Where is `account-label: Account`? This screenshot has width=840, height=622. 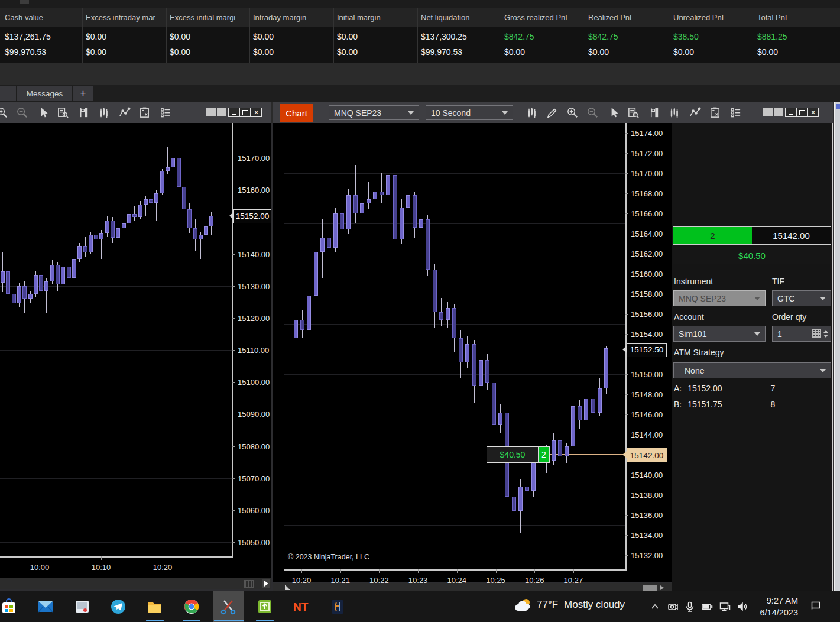 account-label: Account is located at coordinates (689, 317).